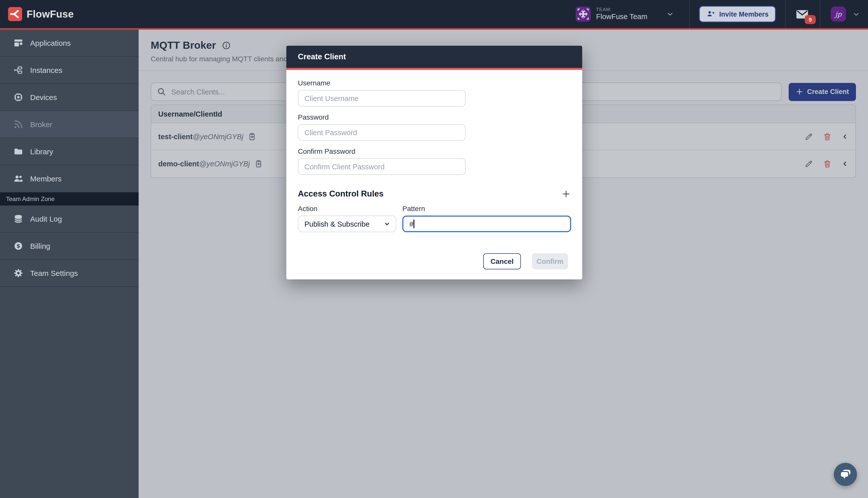  Describe the element at coordinates (434, 69) in the screenshot. I see `modal-accent-bar` at that location.